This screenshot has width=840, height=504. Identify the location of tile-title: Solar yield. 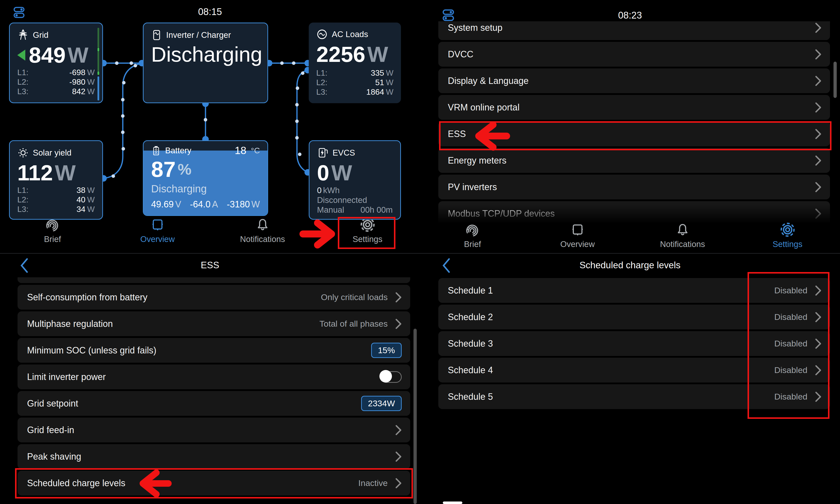
(52, 153).